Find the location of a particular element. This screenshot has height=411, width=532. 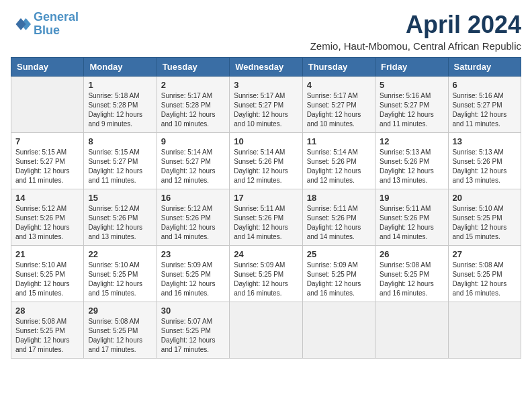

logo: General Blue is located at coordinates (44, 24).